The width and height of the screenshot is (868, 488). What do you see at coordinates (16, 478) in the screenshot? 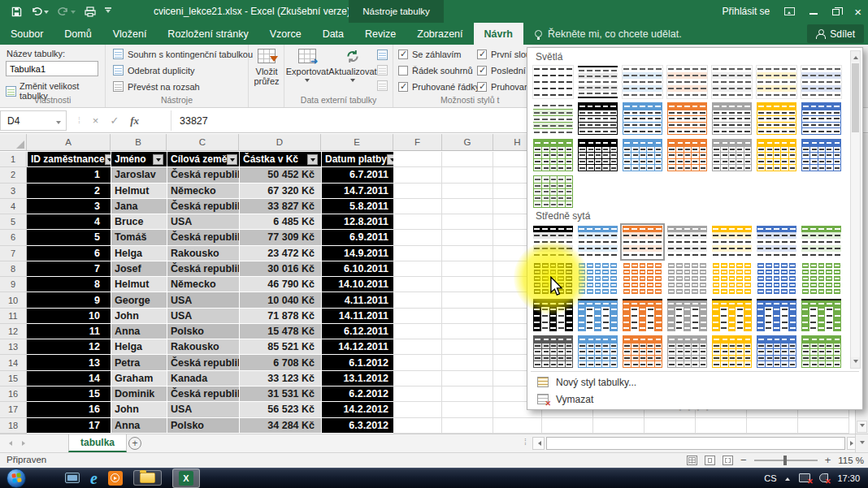
I see `start-button` at bounding box center [16, 478].